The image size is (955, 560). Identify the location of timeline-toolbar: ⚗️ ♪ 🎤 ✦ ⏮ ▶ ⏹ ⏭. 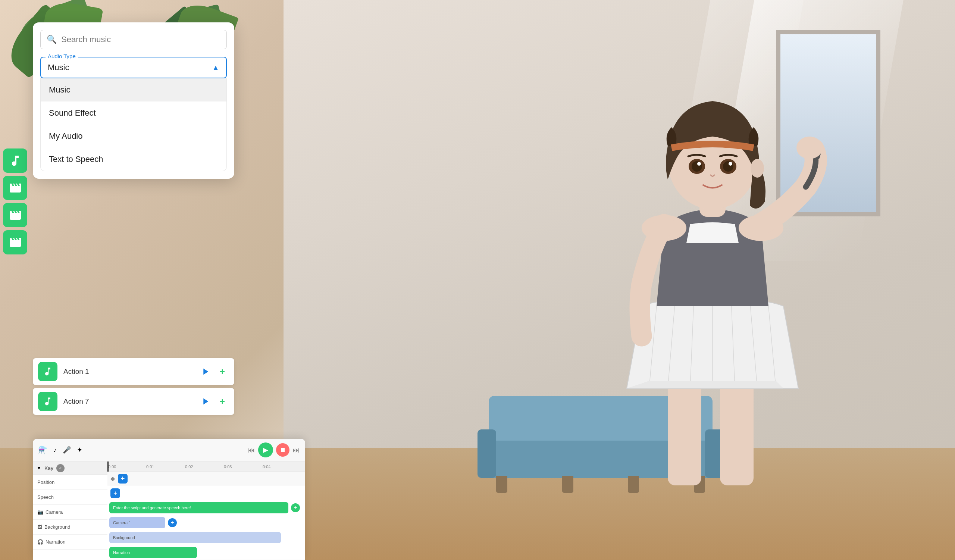
(169, 450).